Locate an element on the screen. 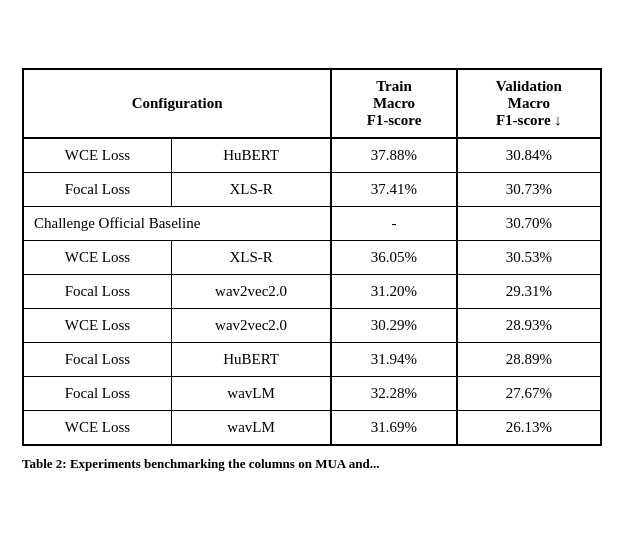 The width and height of the screenshot is (624, 540). train-cell: 31.94% is located at coordinates (394, 360).